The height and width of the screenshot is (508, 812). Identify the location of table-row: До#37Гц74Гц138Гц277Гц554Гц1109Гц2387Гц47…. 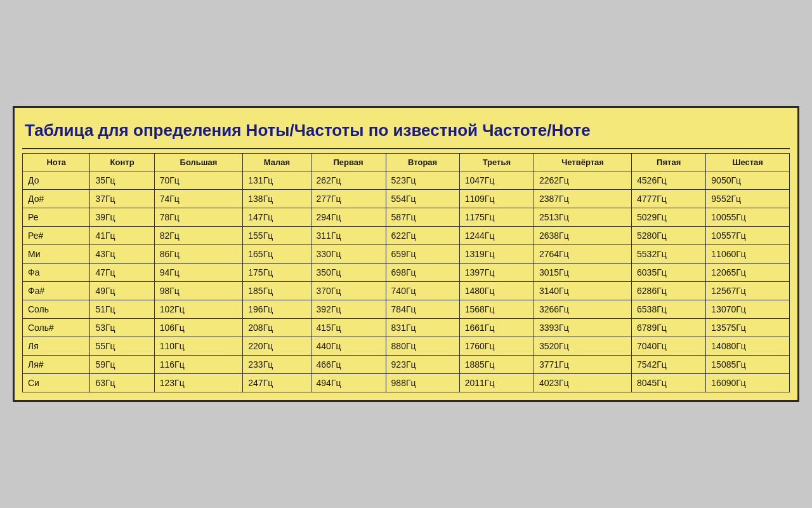
(406, 199).